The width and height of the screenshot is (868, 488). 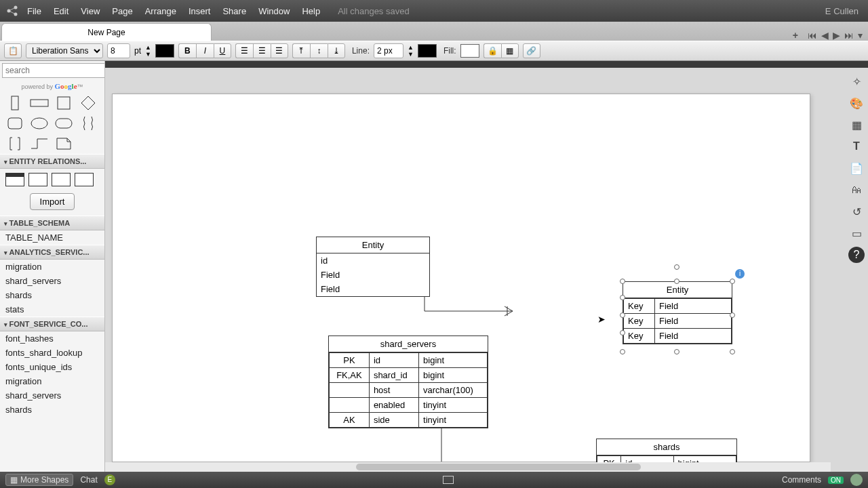 What do you see at coordinates (510, 51) in the screenshot?
I see `group-button: ▦` at bounding box center [510, 51].